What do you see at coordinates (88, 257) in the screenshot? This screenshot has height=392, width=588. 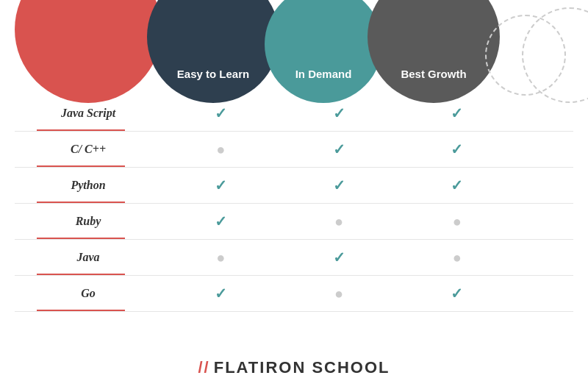 I see `language-name: Java` at bounding box center [88, 257].